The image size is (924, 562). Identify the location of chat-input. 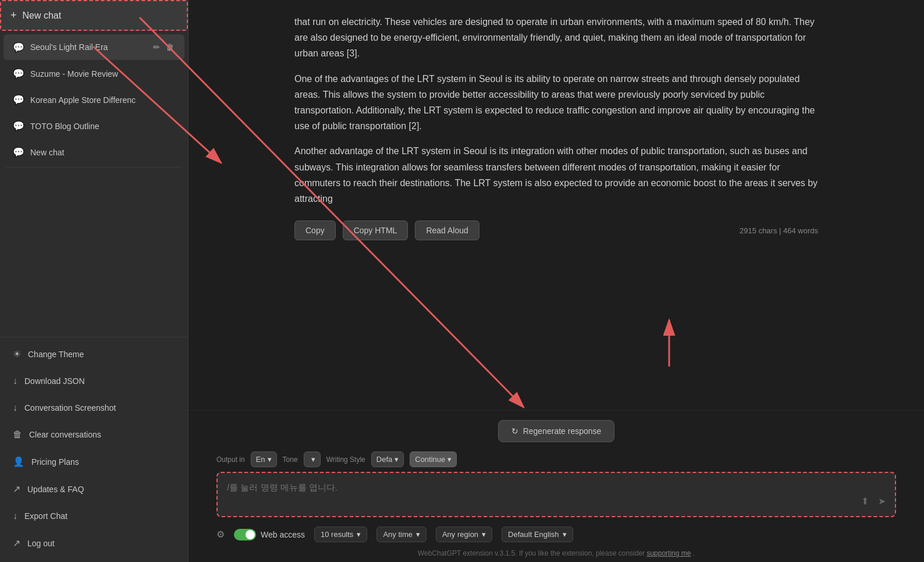
(556, 493).